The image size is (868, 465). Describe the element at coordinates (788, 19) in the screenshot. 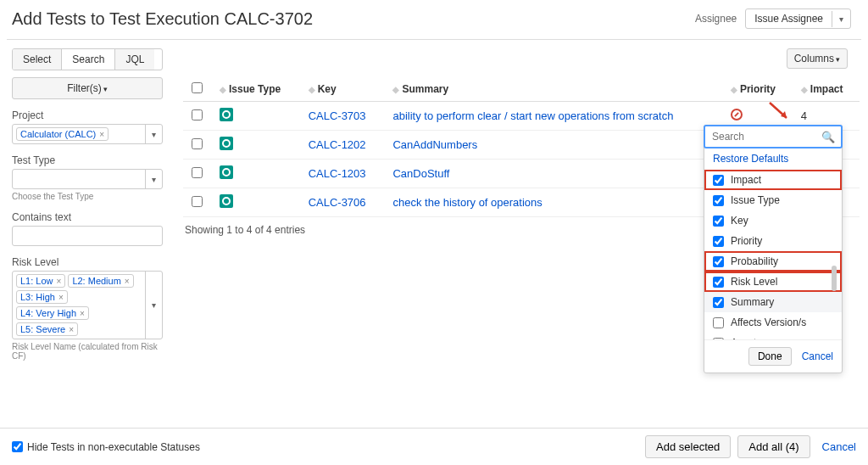

I see `assignee-value: Issue Assignee` at that location.